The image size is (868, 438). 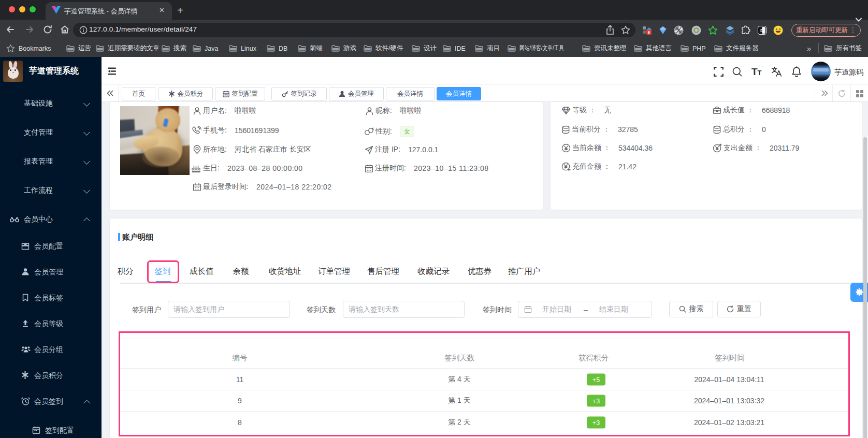 I want to click on svg-text: D, so click(x=762, y=31).